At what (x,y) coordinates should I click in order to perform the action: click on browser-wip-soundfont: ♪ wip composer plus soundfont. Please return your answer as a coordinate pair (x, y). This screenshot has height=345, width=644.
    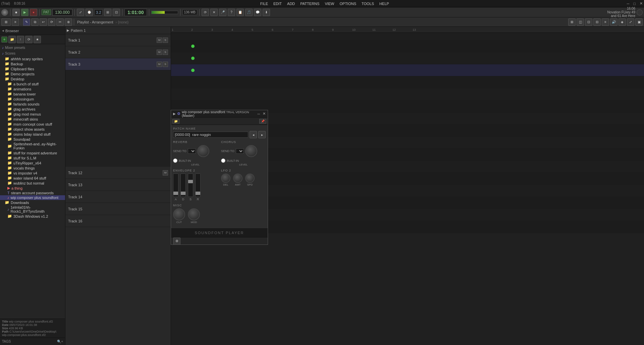
    Looking at the image, I should click on (33, 198).